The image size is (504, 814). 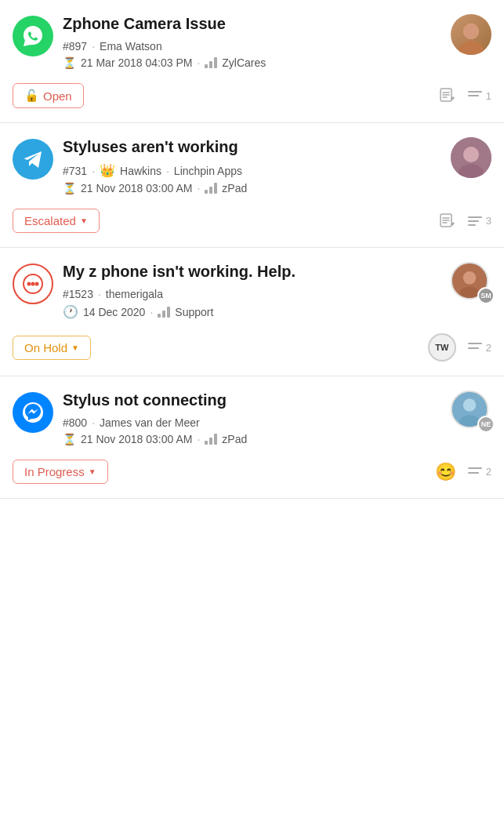 I want to click on ticket-info-2: Styluses aren't working #731 · 👑 Hawkins…, so click(x=257, y=171).